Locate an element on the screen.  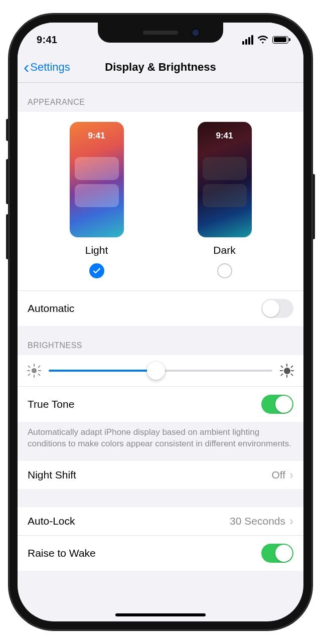
battery-icon is located at coordinates (280, 40).